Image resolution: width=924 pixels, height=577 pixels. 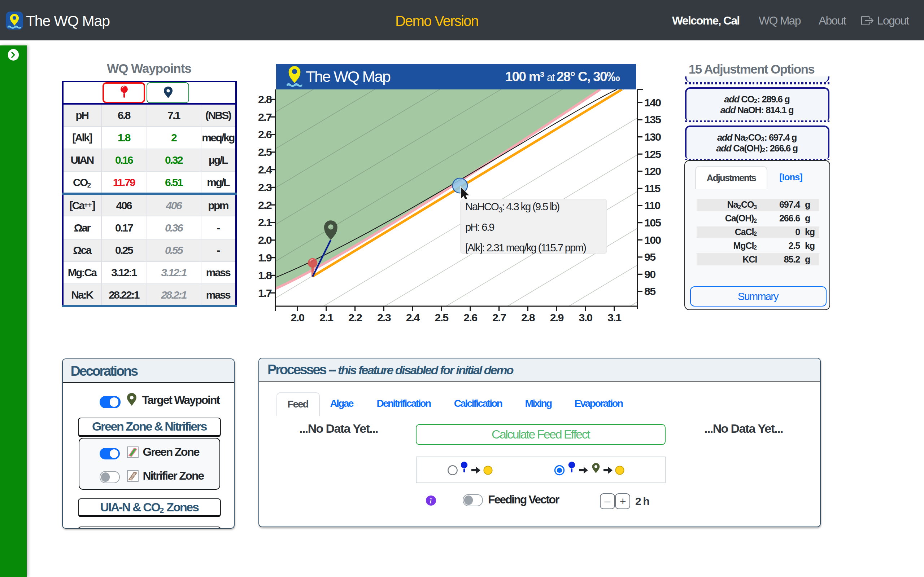 What do you see at coordinates (265, 258) in the screenshot?
I see `svg-text: 1.9` at bounding box center [265, 258].